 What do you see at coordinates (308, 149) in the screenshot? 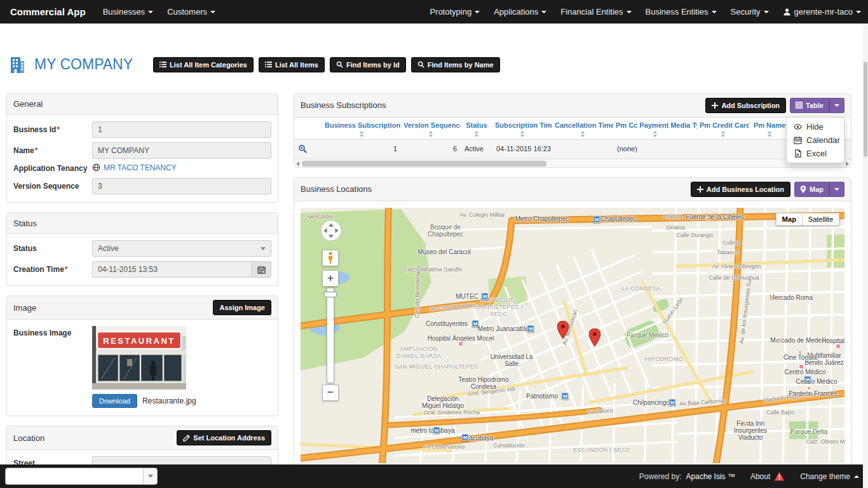
I see `magnifier-view-icon` at bounding box center [308, 149].